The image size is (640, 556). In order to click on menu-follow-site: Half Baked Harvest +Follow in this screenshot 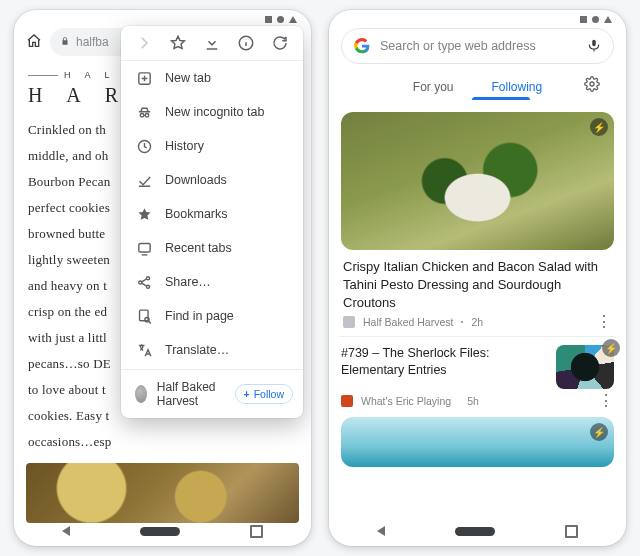, I will do `click(212, 395)`.